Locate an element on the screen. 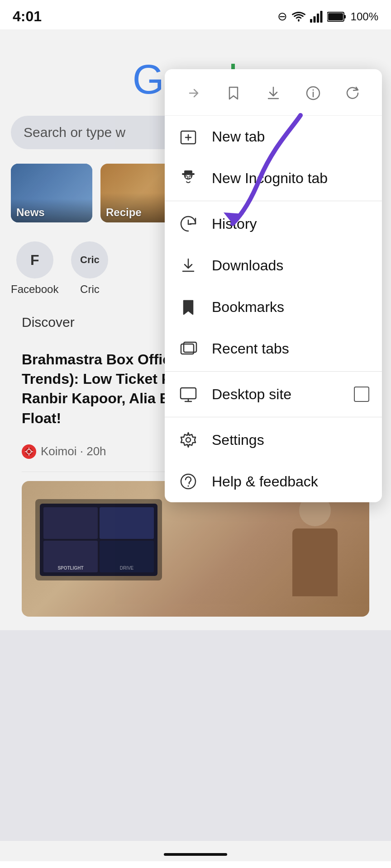 The image size is (391, 868). wifi-icon is located at coordinates (299, 17).